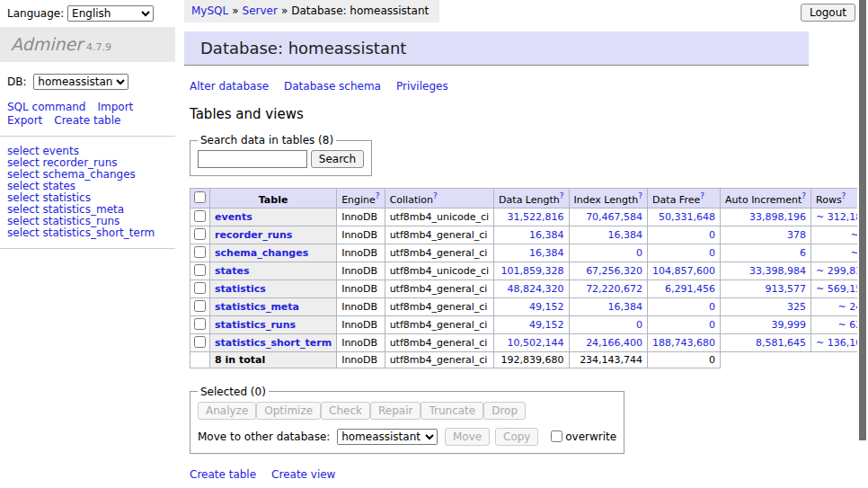 The image size is (868, 488). What do you see at coordinates (87, 114) in the screenshot?
I see `sidebar-action-links: SQL commandImportExportCreate table` at bounding box center [87, 114].